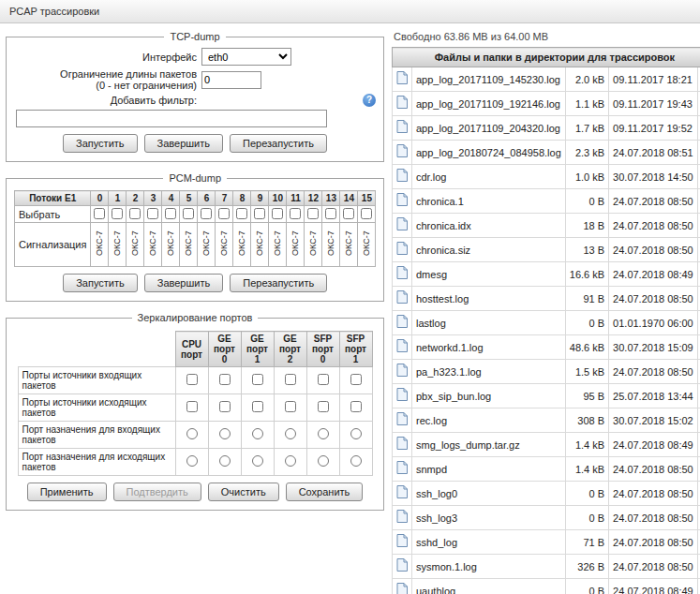 This screenshot has width=700, height=594. Describe the element at coordinates (246, 56) in the screenshot. I see `interface-select: eth0` at that location.